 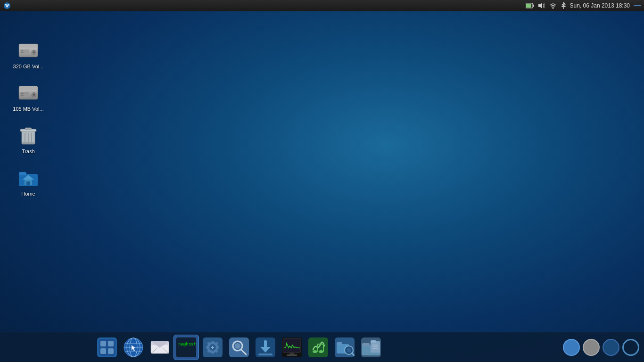 I want to click on dock-item-search, so click(x=239, y=347).